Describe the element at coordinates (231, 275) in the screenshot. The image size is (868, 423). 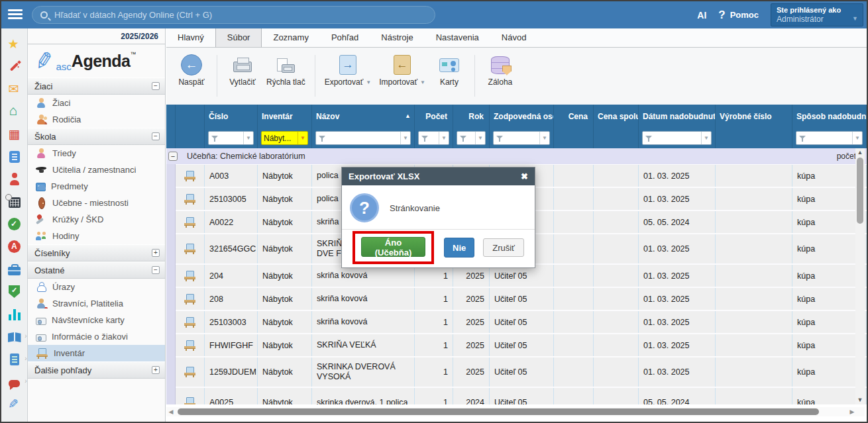
I see `cell-cislo: 204` at that location.